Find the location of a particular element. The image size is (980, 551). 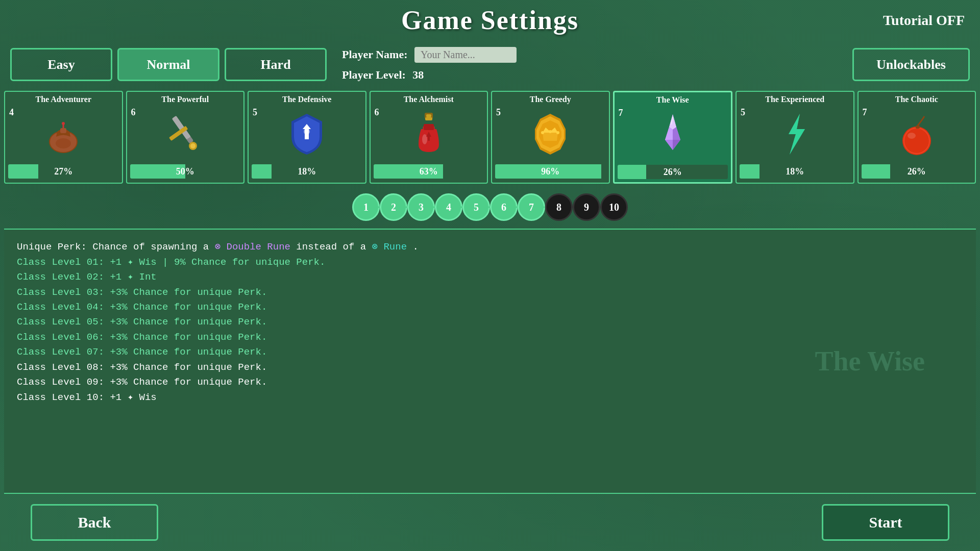

class-icon-area-experienced is located at coordinates (795, 134).